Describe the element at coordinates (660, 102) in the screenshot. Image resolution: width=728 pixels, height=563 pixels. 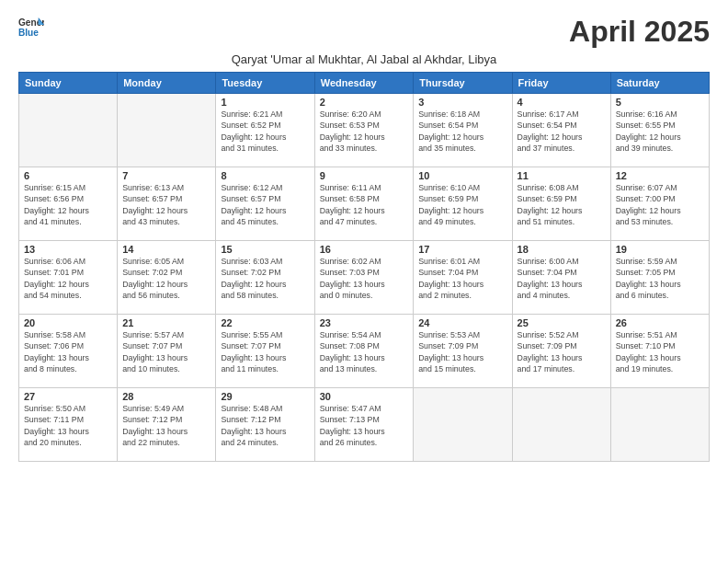
I see `day-number: 5` at that location.